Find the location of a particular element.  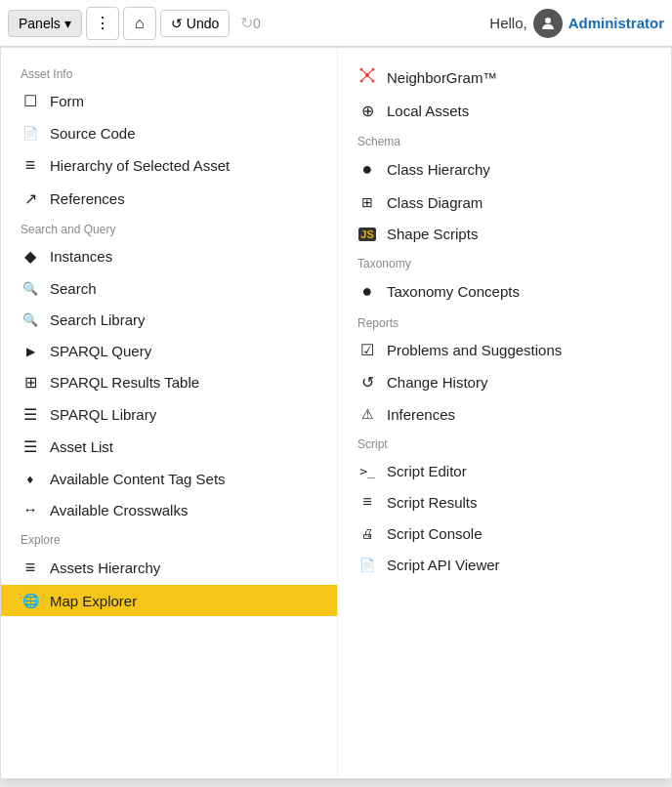

user-info: Hello, Administrator is located at coordinates (576, 23).